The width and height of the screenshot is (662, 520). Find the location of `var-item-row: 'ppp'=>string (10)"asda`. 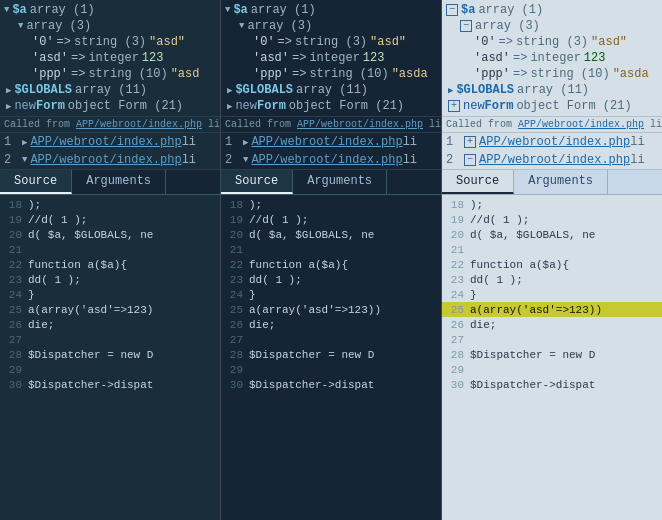

var-item-row: 'ppp'=>string (10)"asda is located at coordinates (552, 74).